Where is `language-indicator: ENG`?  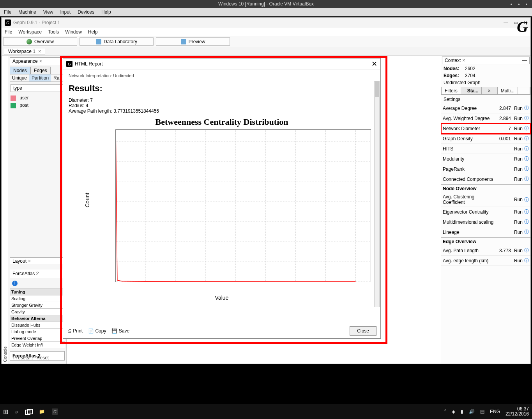 language-indicator: ENG is located at coordinates (495, 412).